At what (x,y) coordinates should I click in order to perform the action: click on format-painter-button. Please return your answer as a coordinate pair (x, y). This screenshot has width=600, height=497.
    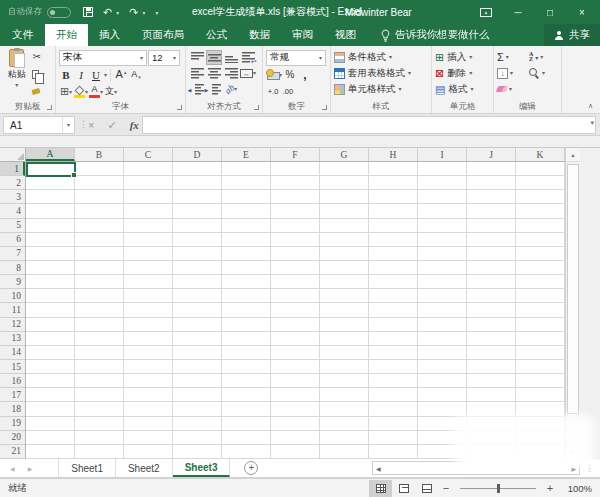
    Looking at the image, I should click on (36, 92).